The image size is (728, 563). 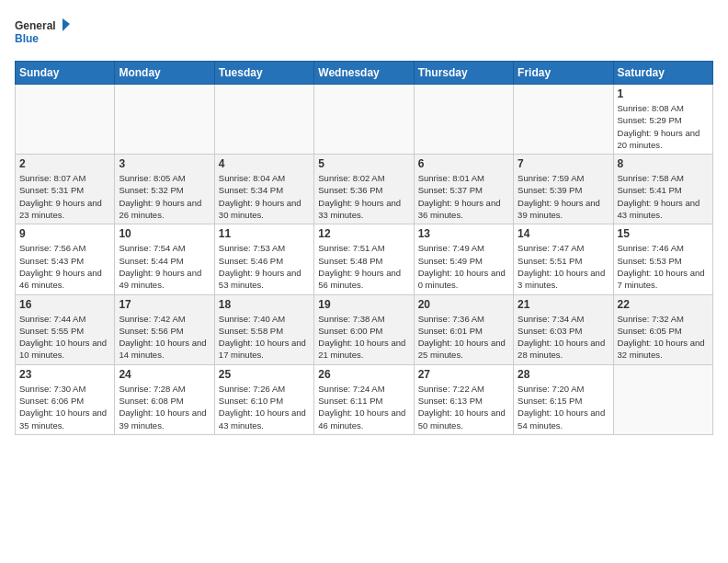 What do you see at coordinates (65, 329) in the screenshot?
I see `calendar-cell: 16Sunrise: 7:44 AM Sunset: 5:55 PM Dayli…` at bounding box center [65, 329].